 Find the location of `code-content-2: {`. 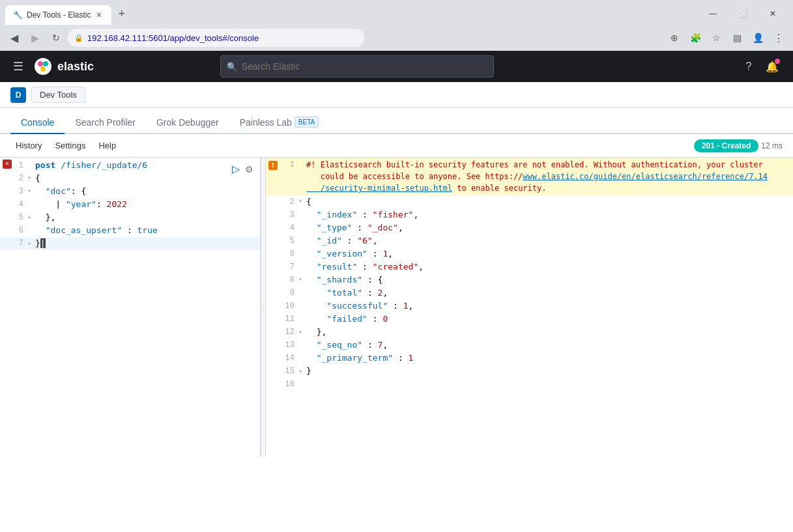

code-content-2: { is located at coordinates (38, 178).